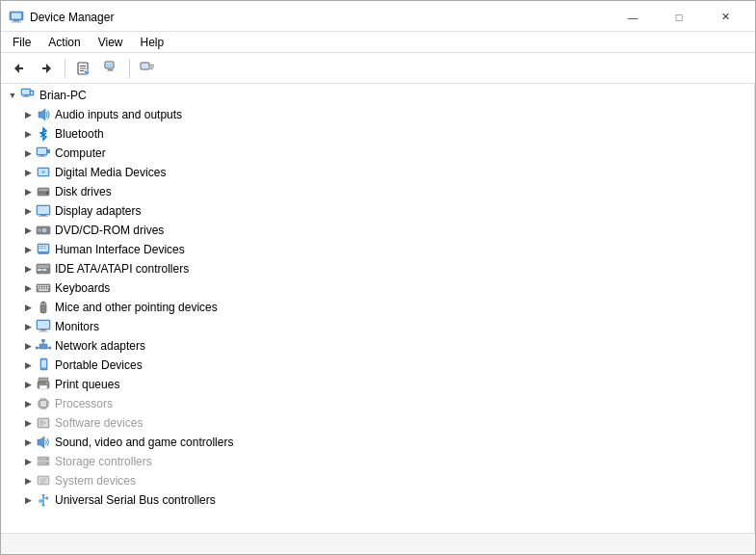 The width and height of the screenshot is (756, 555). I want to click on tree-item-display: ▶ Display adapters, so click(378, 211).